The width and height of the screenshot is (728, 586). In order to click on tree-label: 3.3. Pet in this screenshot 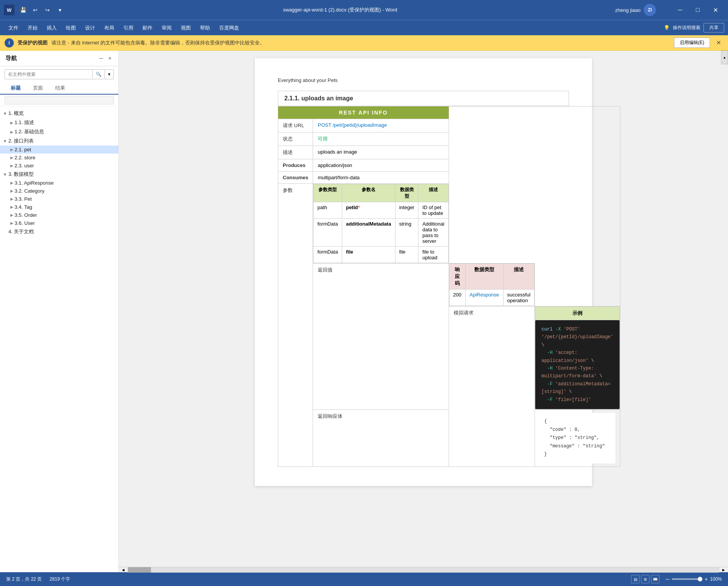, I will do `click(23, 199)`.